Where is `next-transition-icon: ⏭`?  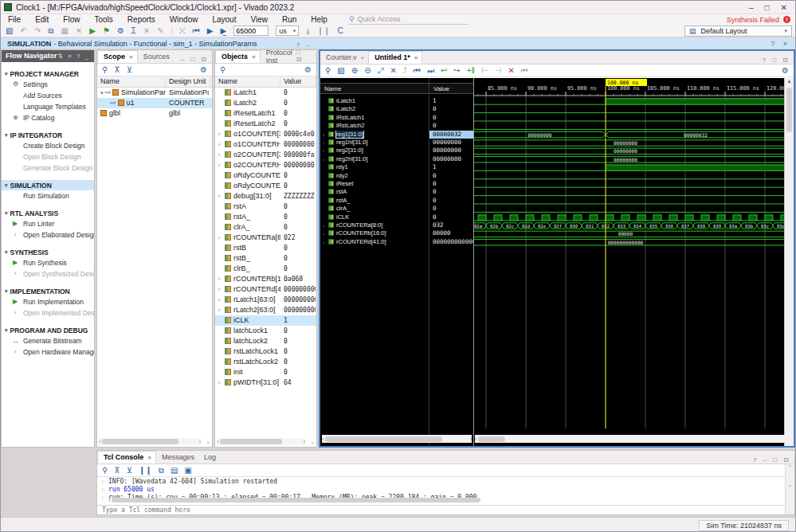
next-transition-icon: ⏭ is located at coordinates (430, 71).